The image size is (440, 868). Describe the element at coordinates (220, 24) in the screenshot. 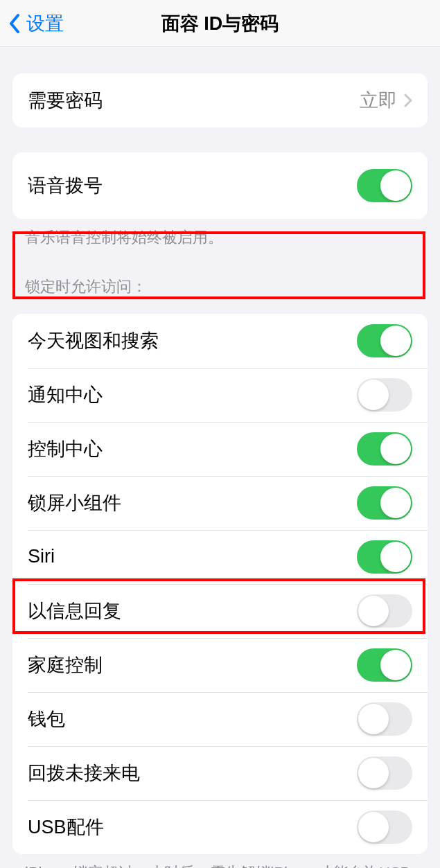

I see `page-title: 面容 ID与密码` at that location.